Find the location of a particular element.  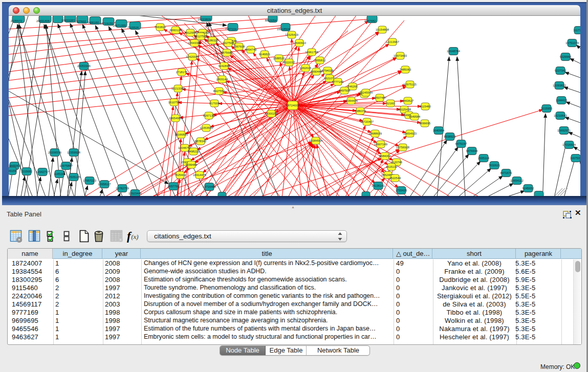

svg-text: 9242848 is located at coordinates (224, 66).